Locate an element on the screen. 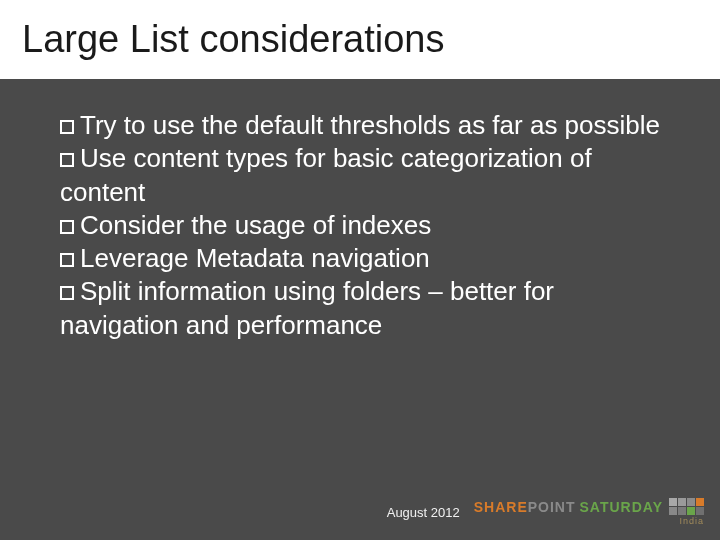 The image size is (720, 540). bullet-item: Try to use the default thresholds as far… is located at coordinates (365, 126).